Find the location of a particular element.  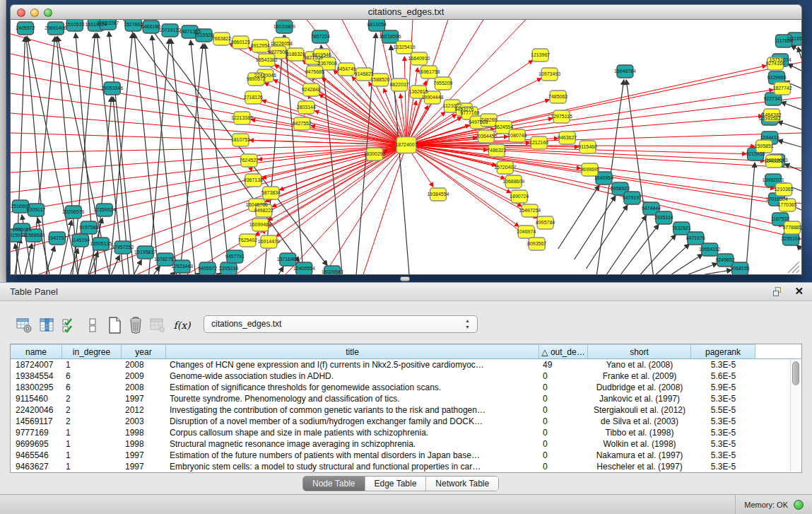

table-cell: 2003 is located at coordinates (144, 421).